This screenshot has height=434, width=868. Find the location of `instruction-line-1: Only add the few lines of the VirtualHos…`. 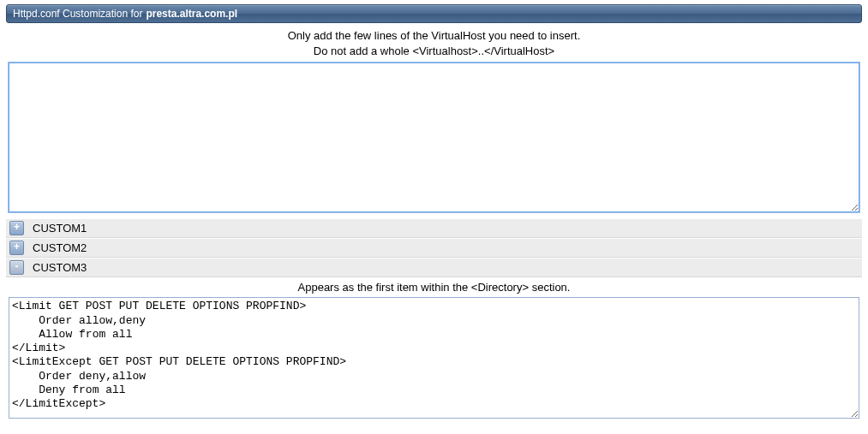

instruction-line-1: Only add the few lines of the VirtualHos… is located at coordinates (434, 36).